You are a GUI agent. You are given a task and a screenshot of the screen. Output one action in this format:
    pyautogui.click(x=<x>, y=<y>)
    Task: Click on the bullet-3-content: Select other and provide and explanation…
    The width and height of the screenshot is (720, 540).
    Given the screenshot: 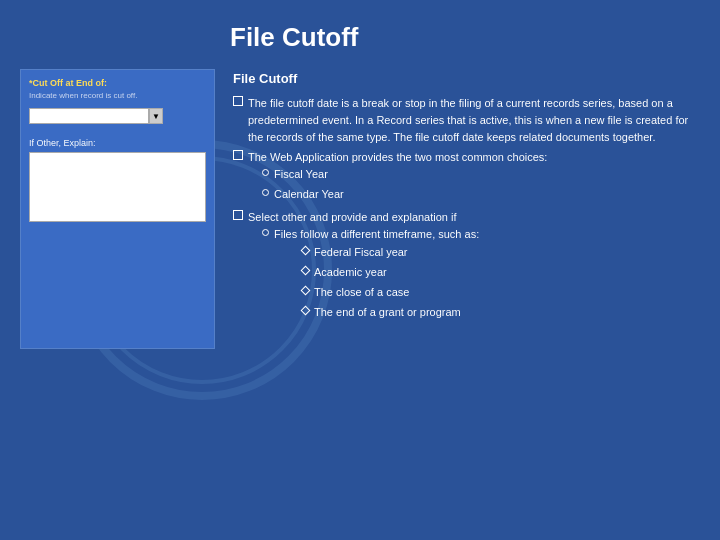 What is the action you would take?
    pyautogui.click(x=364, y=268)
    